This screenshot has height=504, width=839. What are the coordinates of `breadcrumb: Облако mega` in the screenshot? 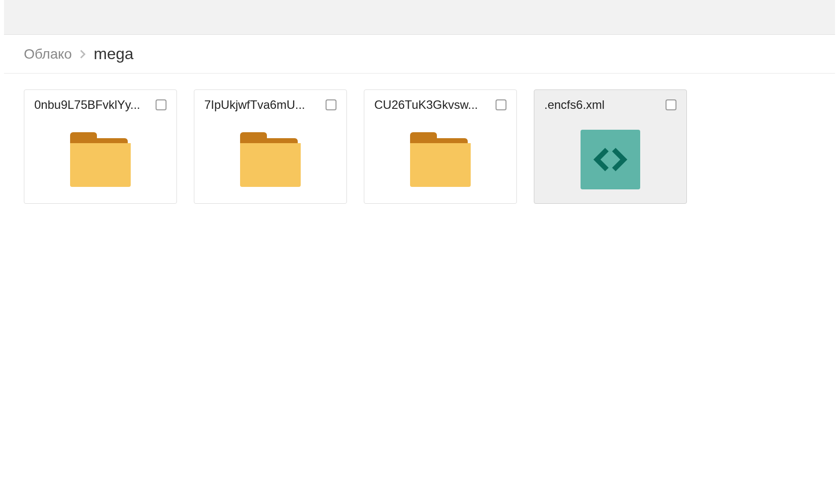 It's located at (420, 54).